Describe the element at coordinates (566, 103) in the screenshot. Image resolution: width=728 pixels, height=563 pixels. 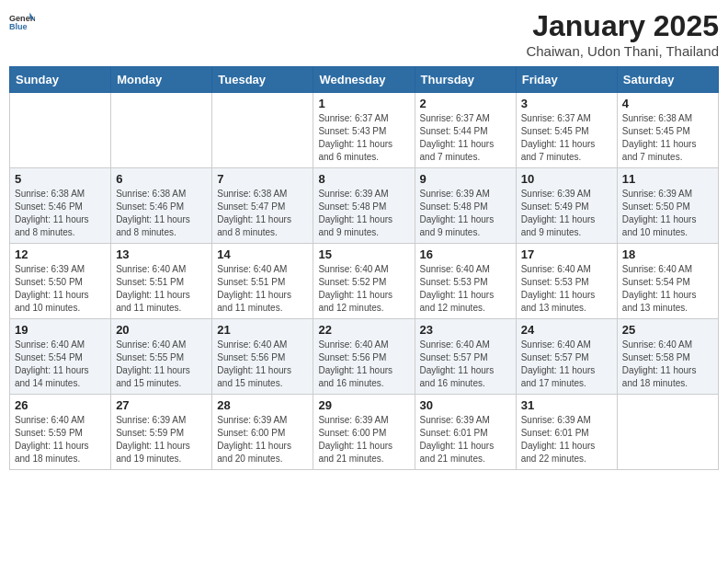
I see `day-number: 3` at that location.